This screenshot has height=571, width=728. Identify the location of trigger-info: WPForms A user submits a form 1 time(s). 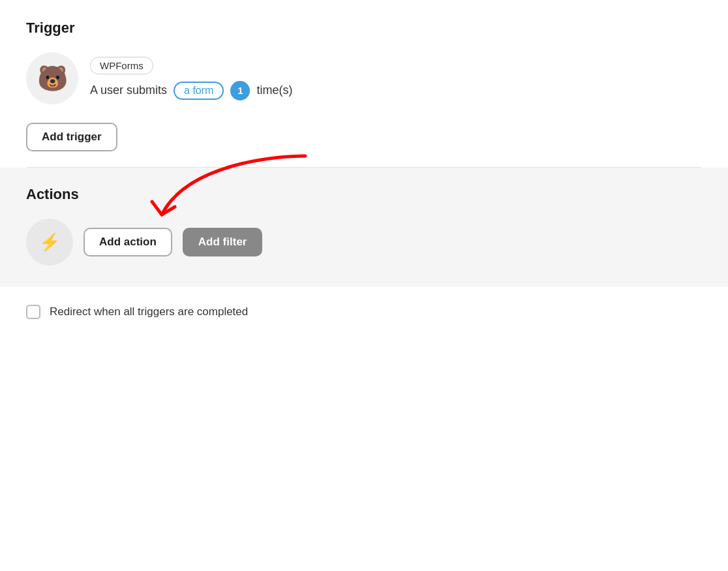
(191, 78).